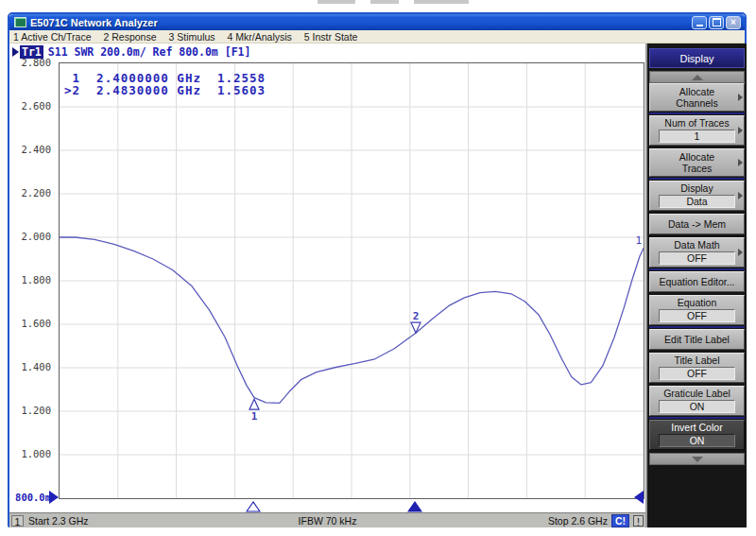 The width and height of the screenshot is (756, 536). What do you see at coordinates (639, 521) in the screenshot?
I see `alert-badge: !` at bounding box center [639, 521].